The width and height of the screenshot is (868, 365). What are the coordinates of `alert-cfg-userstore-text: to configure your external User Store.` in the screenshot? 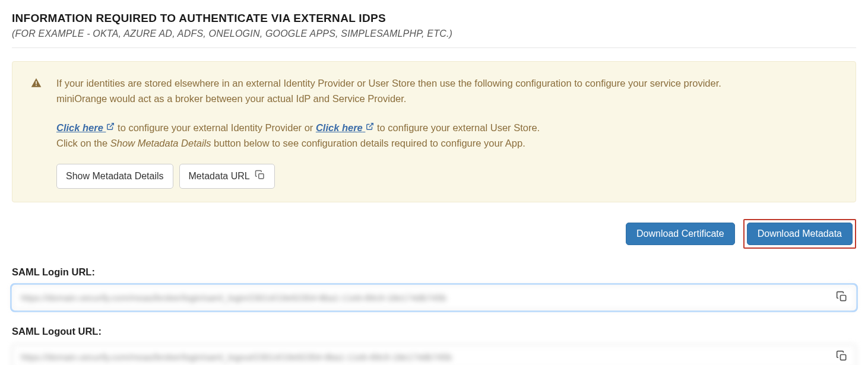 It's located at (457, 128).